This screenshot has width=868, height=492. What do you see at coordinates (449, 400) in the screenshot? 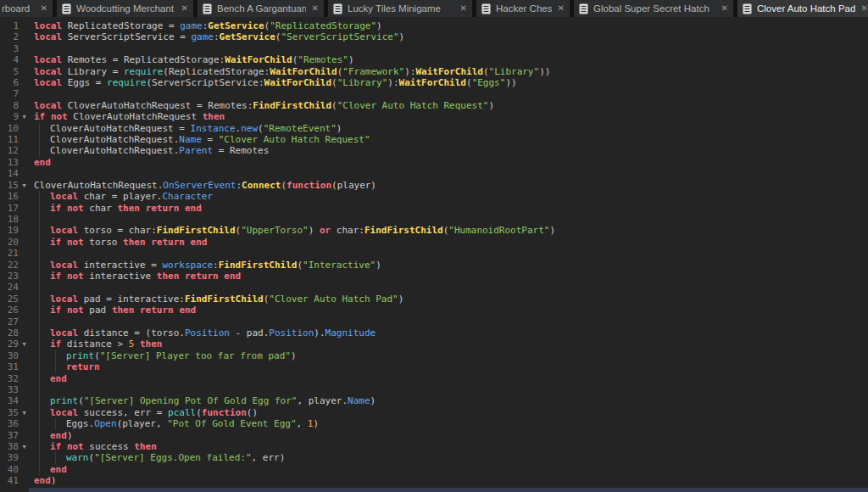
I see `code-line: print("[Server] Opening Pot Of Gold Egg …` at bounding box center [449, 400].